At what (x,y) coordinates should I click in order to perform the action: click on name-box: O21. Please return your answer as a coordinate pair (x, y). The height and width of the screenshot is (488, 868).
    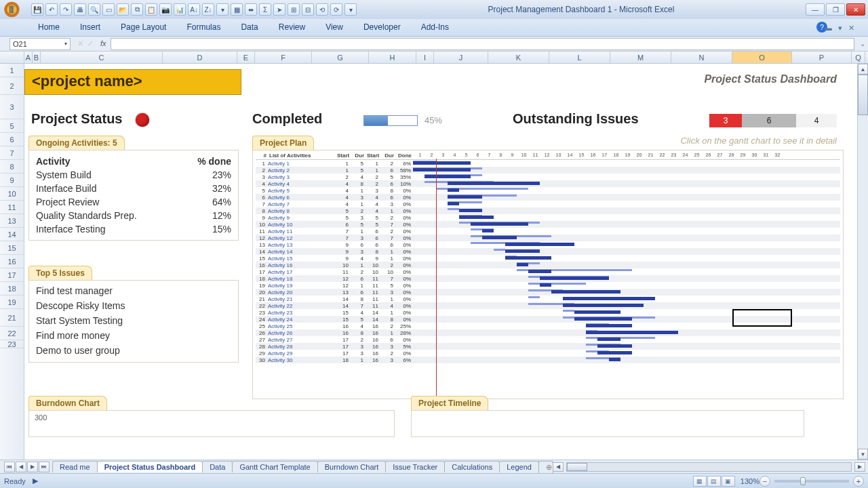
    Looking at the image, I should click on (40, 44).